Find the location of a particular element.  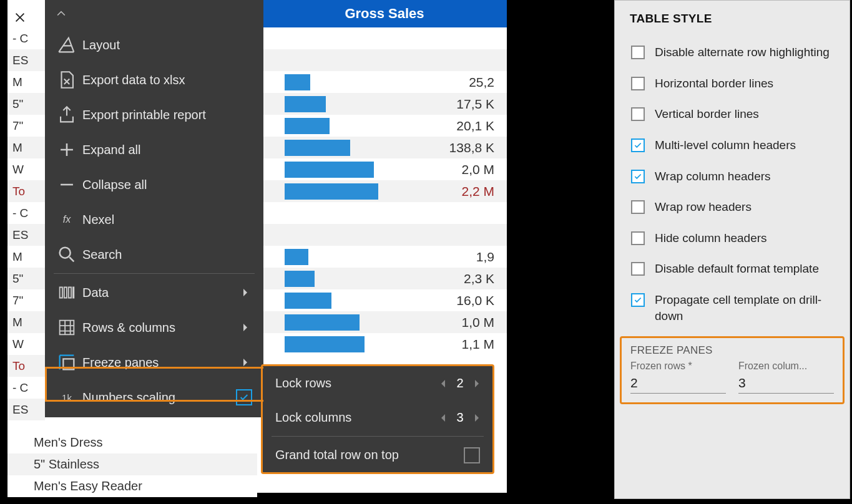

table-row: 5" Stainless is located at coordinates (132, 464).